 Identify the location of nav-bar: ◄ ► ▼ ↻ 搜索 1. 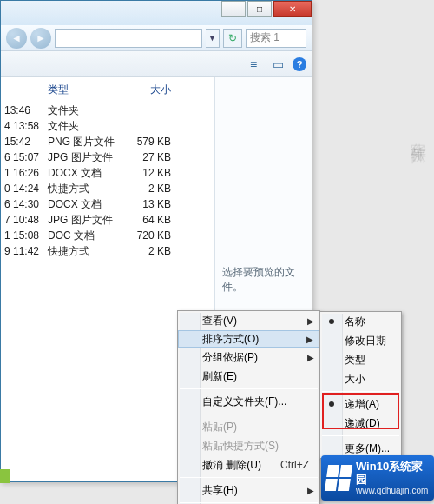
(156, 38).